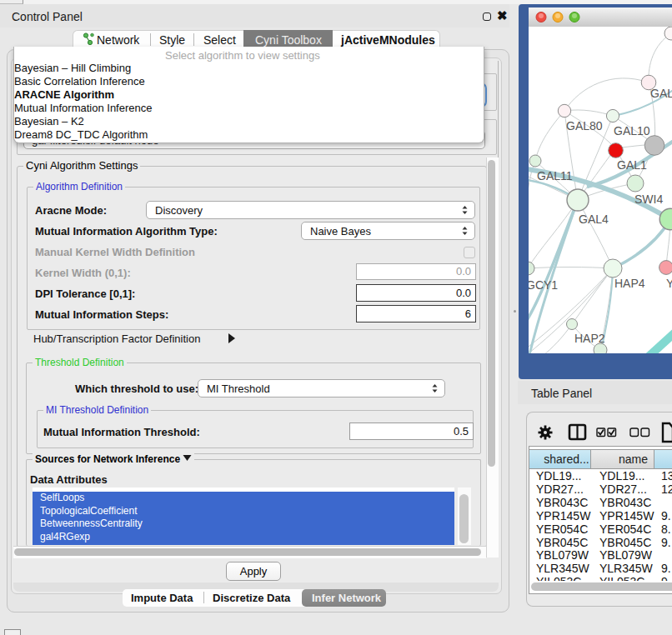 This screenshot has height=635, width=672. What do you see at coordinates (584, 126) in the screenshot?
I see `svg-text: GAL80` at bounding box center [584, 126].